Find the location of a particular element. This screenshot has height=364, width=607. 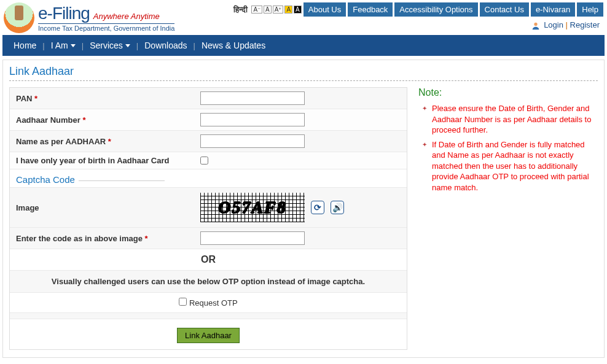

speaker-icon: 🔊 is located at coordinates (338, 207).